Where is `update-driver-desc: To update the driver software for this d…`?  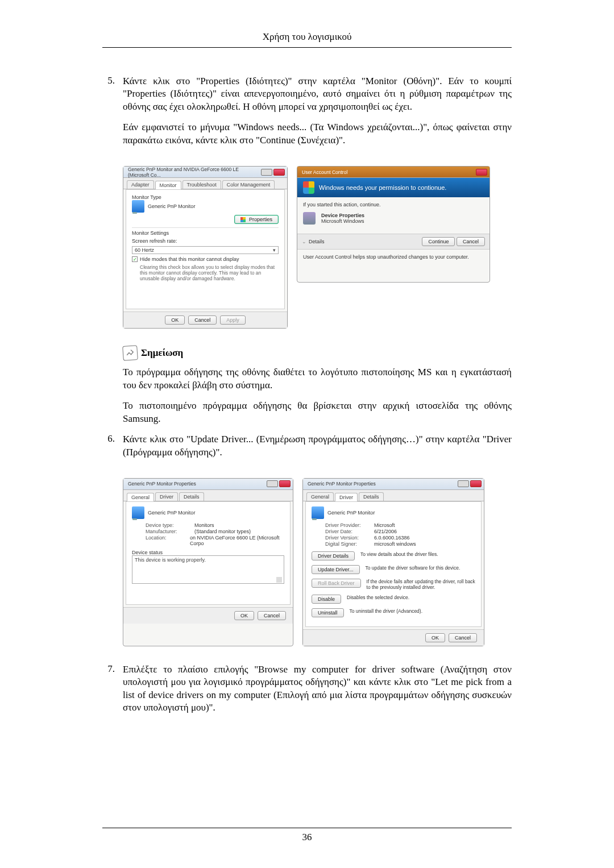 update-driver-desc: To update the driver software for this d… is located at coordinates (421, 568).